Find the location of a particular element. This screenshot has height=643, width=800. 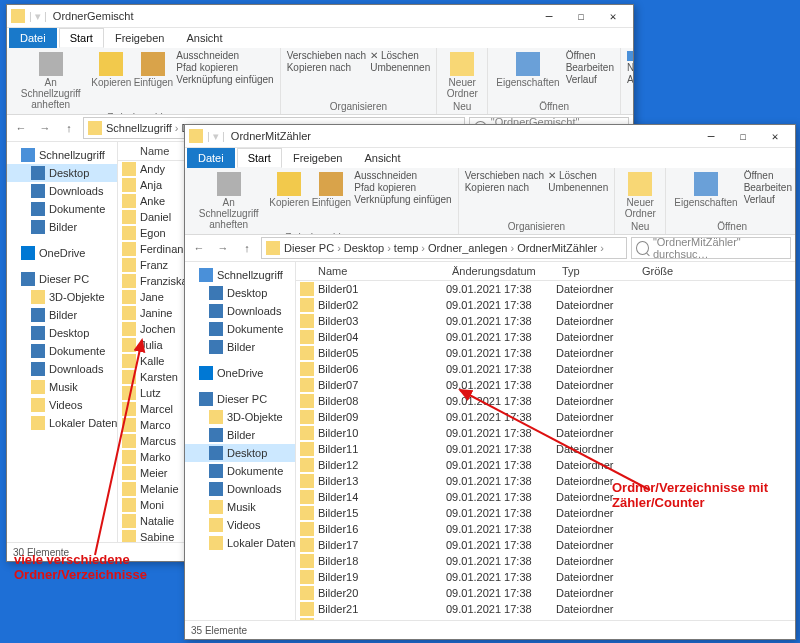

list-item: Bilder2109.01.2021 17:38Dateiordner is located at coordinates (546, 609).